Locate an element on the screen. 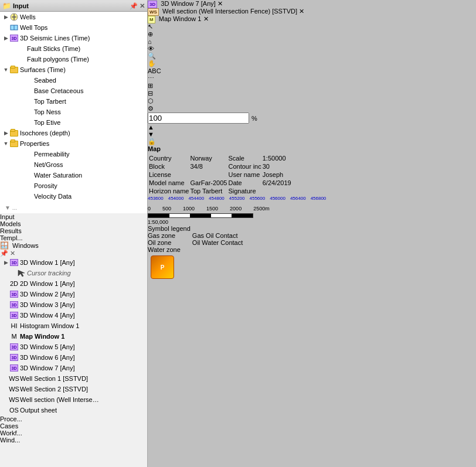 The image size is (476, 467). top-ness-icon is located at coordinates (28, 112).